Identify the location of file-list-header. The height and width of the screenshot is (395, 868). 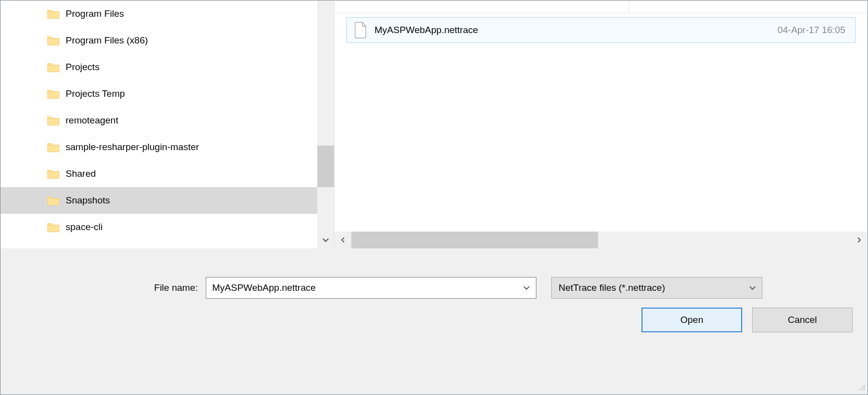
(601, 7).